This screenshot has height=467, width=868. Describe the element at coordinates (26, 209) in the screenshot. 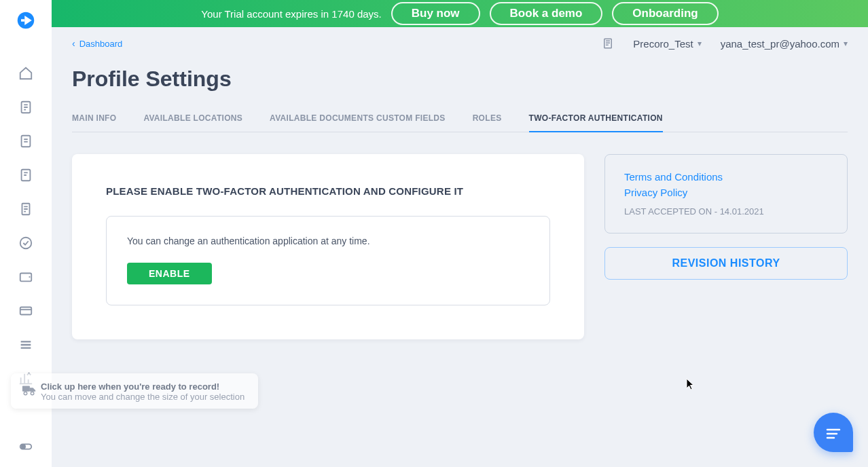

I see `nav-receipt-icon` at that location.